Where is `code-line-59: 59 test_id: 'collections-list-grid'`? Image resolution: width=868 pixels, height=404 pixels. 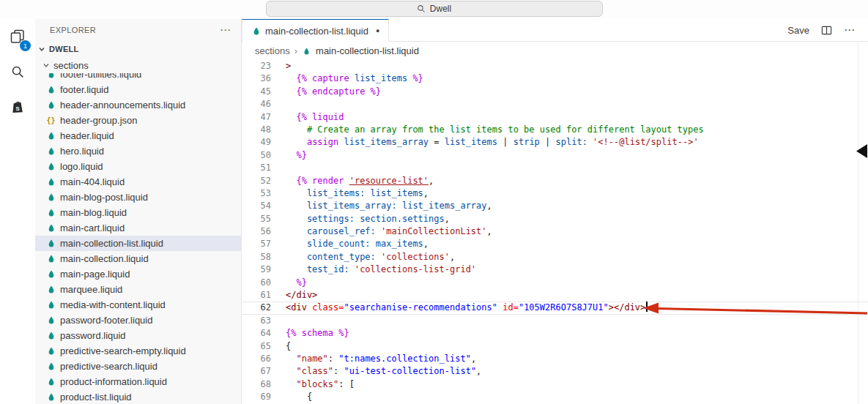
code-line-59: 59 test_id: 'collections-list-grid' is located at coordinates (555, 269).